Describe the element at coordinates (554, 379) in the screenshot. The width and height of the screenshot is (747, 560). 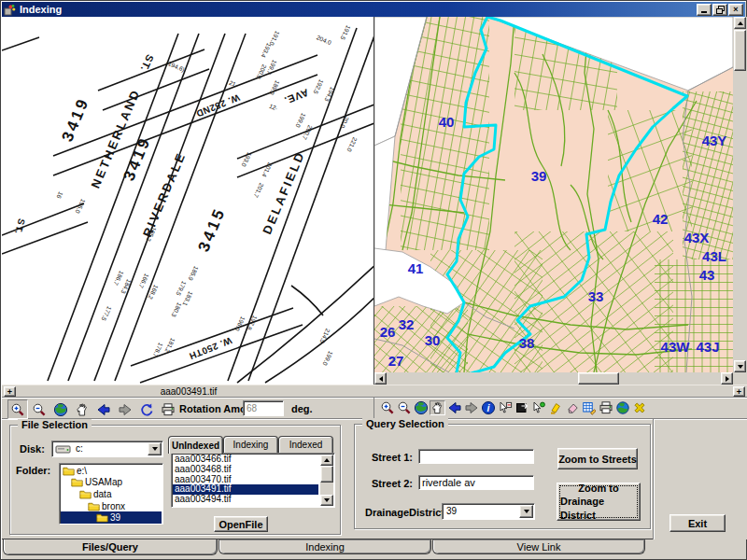
I see `map-horizontal-scrollbar` at that location.